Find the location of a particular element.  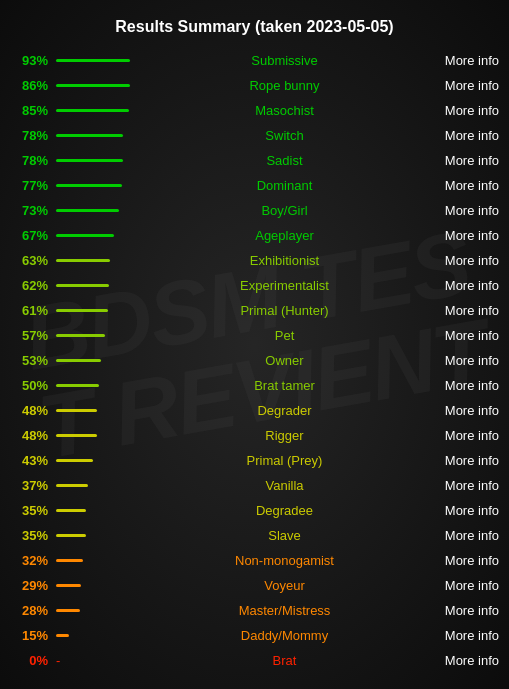

category-label: Sadist is located at coordinates (284, 160).